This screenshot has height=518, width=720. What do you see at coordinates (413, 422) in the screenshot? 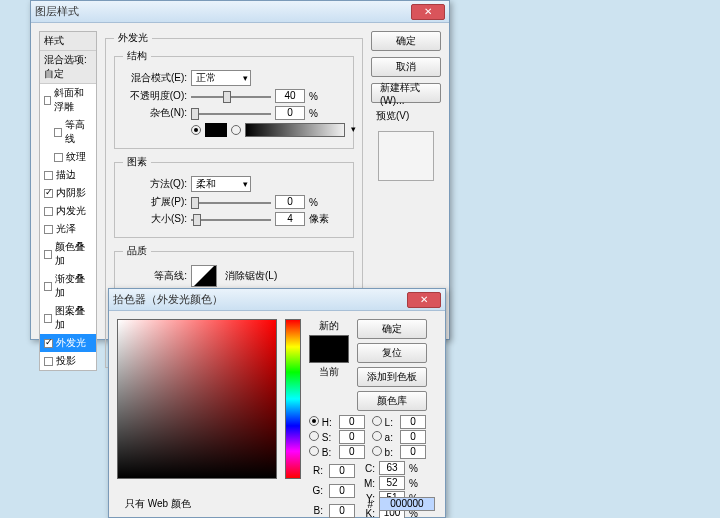
I see `l-field: 0` at bounding box center [413, 422].